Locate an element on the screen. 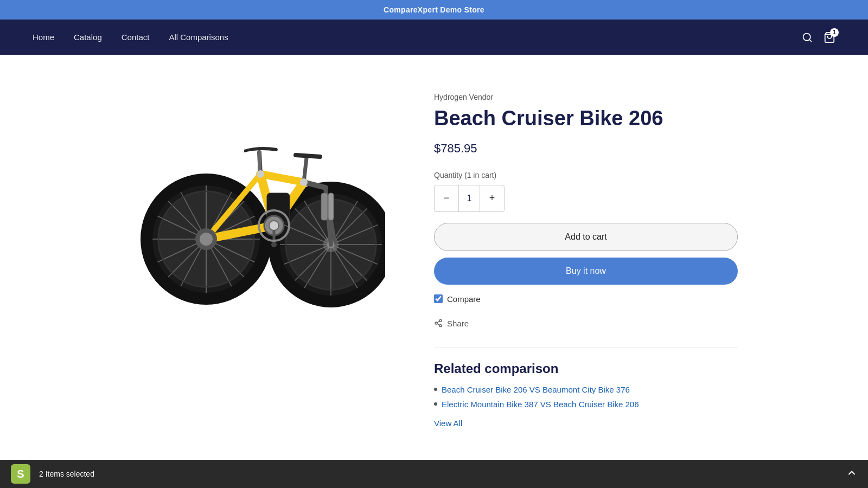 Image resolution: width=868 pixels, height=488 pixels. share-button: Share is located at coordinates (451, 323).